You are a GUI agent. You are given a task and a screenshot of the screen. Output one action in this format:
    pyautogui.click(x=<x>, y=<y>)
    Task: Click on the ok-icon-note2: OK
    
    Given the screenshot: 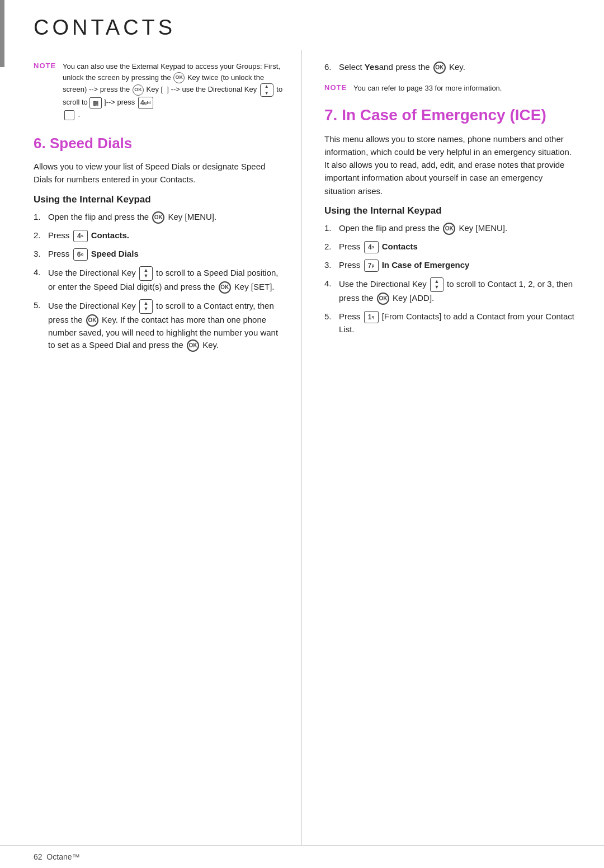 What is the action you would take?
    pyautogui.click(x=138, y=90)
    